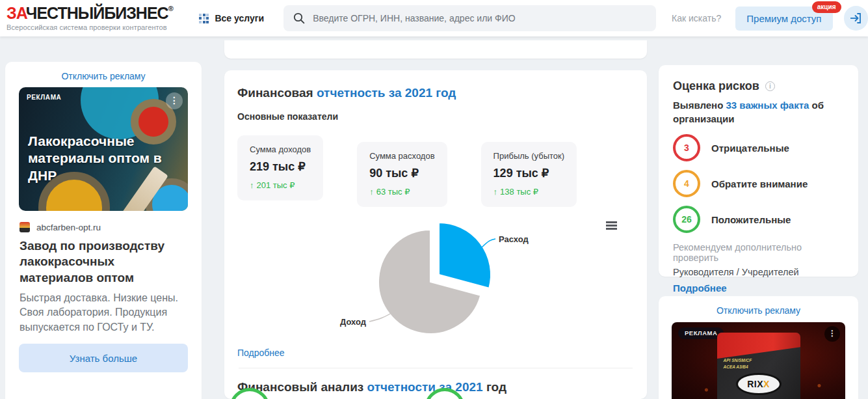 Image resolution: width=868 pixels, height=399 pixels. I want to click on risk-assessment-card: Оценка рисков i Выявлено 33 важных факта…, so click(758, 171).